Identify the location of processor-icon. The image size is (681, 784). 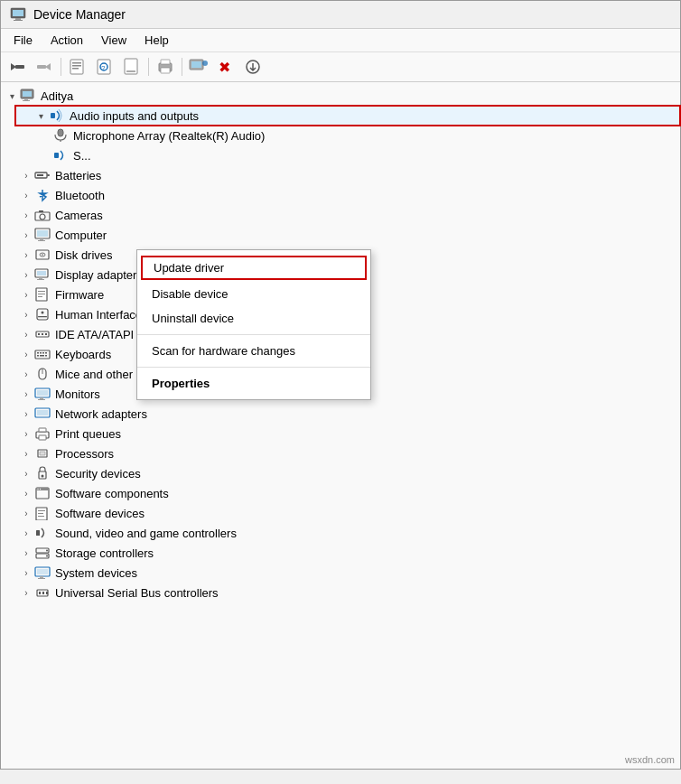
(42, 453).